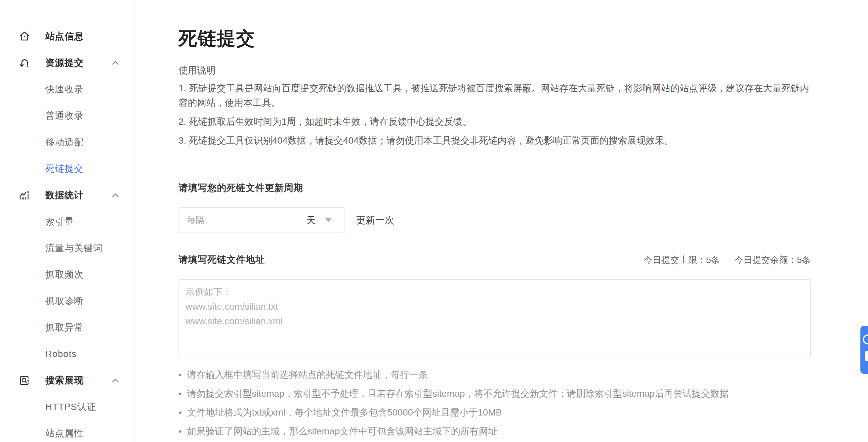  I want to click on usage-heading: 使用说明, so click(523, 70).